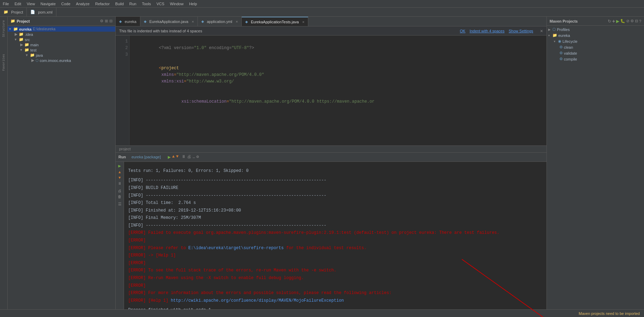 Image resolution: width=644 pixels, height=317 pixels. Describe the element at coordinates (177, 4) in the screenshot. I see `menu-item-window: Window` at that location.